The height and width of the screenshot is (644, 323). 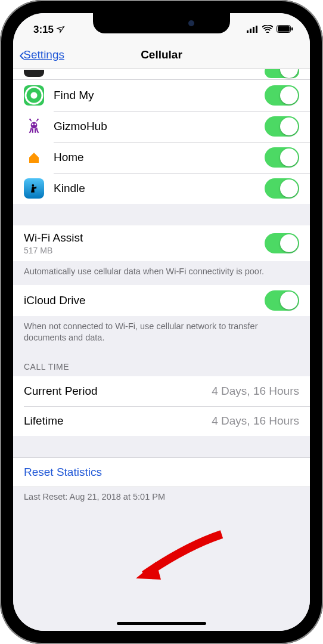 I want to click on wifi-assist-footer: Automatically use cellular data when Wi-…, so click(x=162, y=273).